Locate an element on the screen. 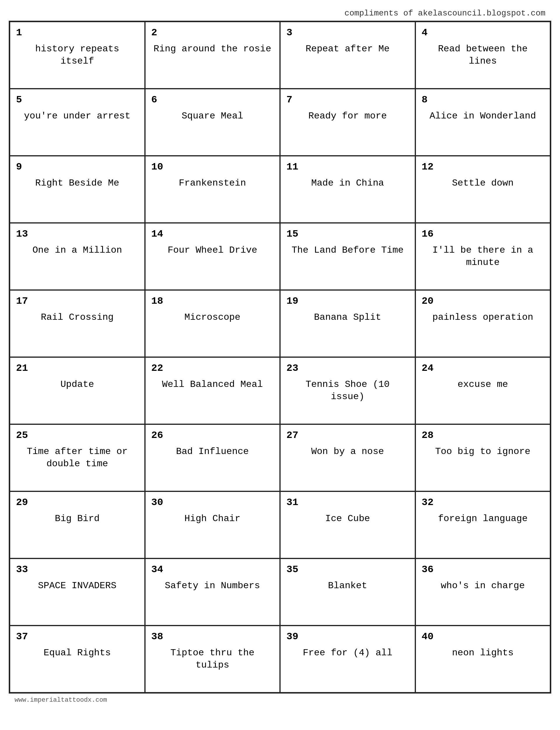  cell-text: Made in China is located at coordinates (348, 183).